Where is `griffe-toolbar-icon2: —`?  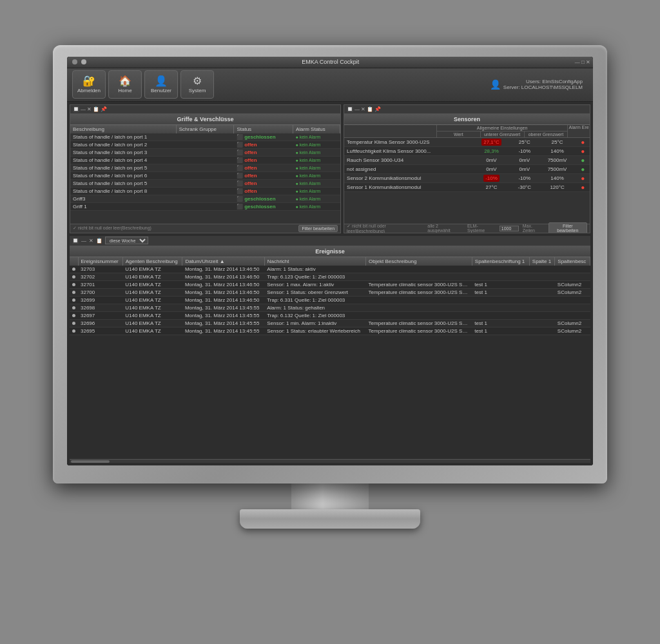 griffe-toolbar-icon2: — is located at coordinates (83, 110).